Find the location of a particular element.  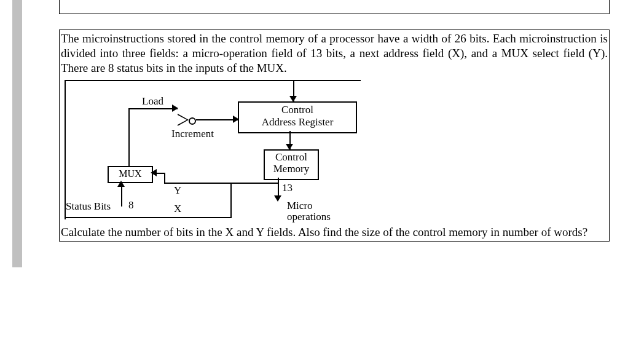

arrow-y-into-mux is located at coordinates (154, 173).